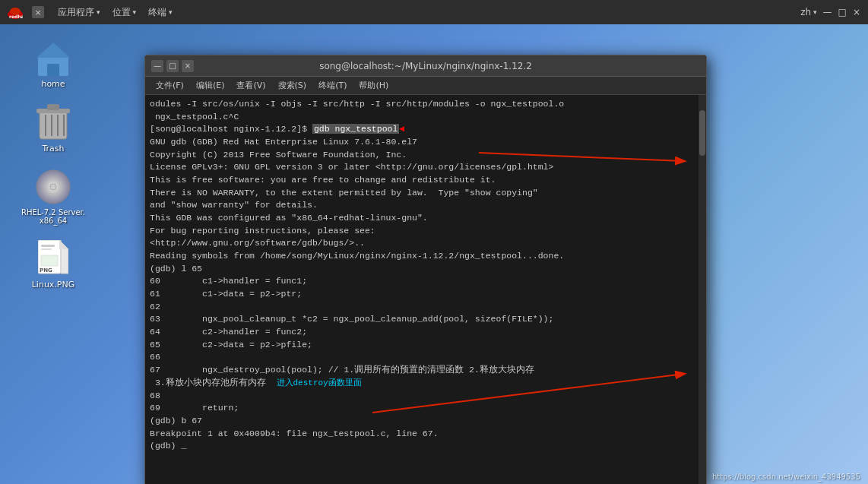  What do you see at coordinates (38, 12) in the screenshot?
I see `taskbar-app-close-btn: ×` at bounding box center [38, 12].